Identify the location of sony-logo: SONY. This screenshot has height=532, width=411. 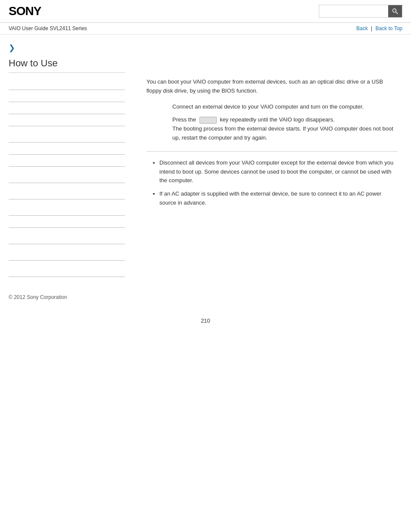
(25, 11).